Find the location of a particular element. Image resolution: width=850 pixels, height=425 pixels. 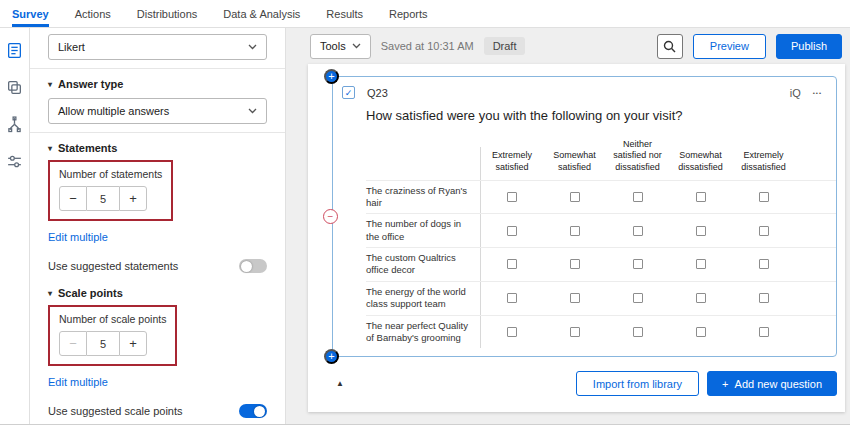

matrix-row-label: The energy of the world class support te… is located at coordinates (423, 298).